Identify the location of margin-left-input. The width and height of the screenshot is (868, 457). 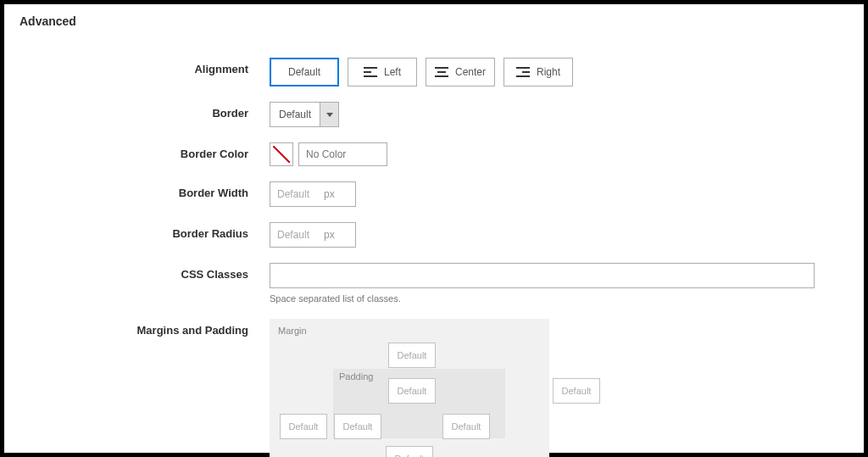
(303, 426).